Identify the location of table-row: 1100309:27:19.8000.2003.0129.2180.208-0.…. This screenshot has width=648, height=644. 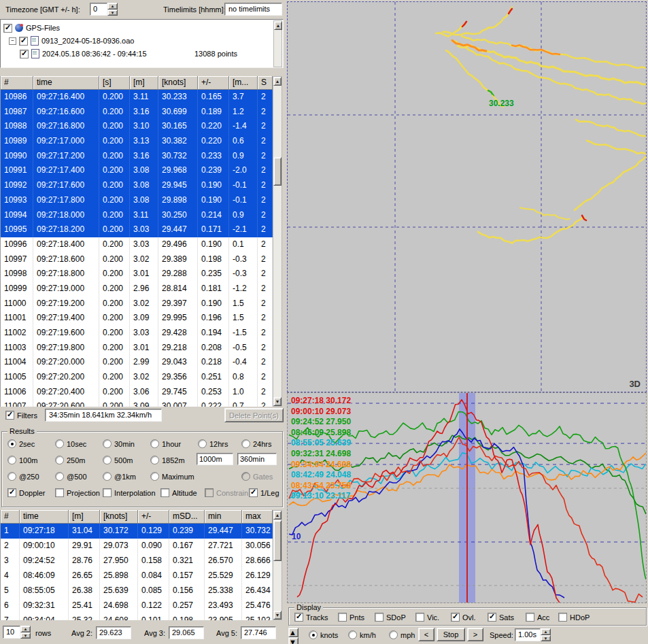
(137, 348).